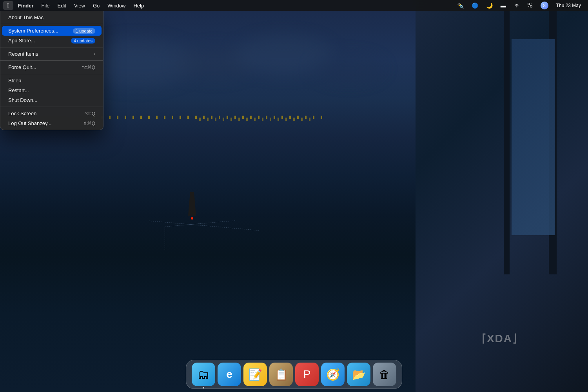  What do you see at coordinates (499, 339) in the screenshot?
I see `xda-watermark: ⌈XDA⌋` at bounding box center [499, 339].